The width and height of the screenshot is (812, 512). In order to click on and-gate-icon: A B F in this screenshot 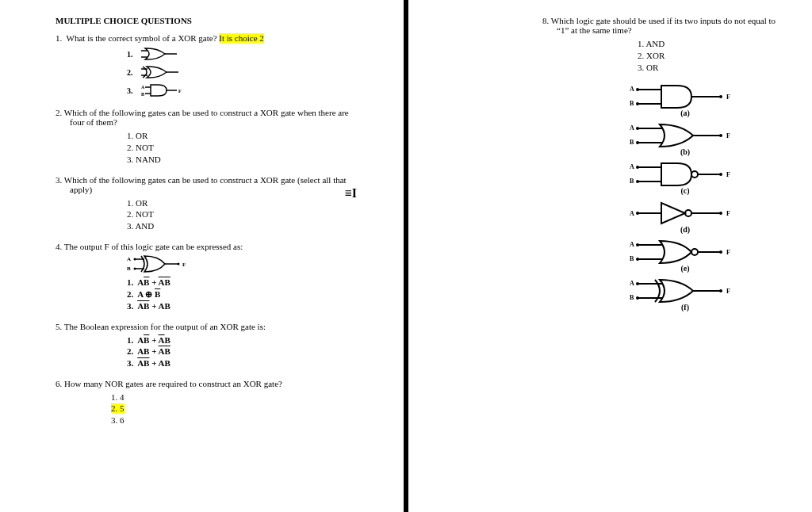, I will do `click(685, 97)`.